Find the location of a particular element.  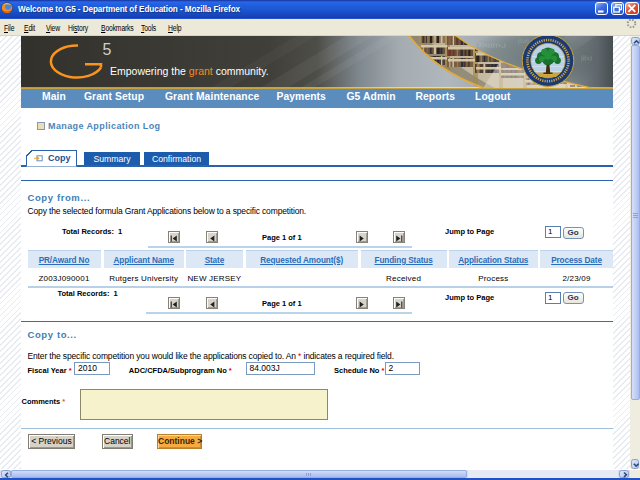

svg-text:Empowering the grant community: Empowering the grant community. is located at coordinates (190, 71).